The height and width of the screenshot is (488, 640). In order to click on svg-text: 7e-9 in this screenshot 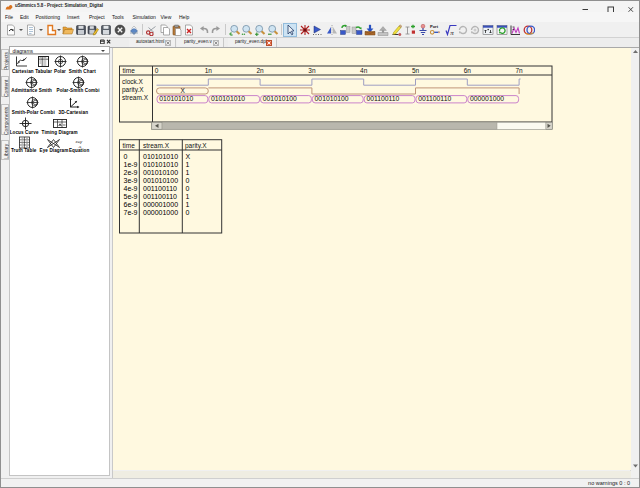, I will do `click(130, 212)`.